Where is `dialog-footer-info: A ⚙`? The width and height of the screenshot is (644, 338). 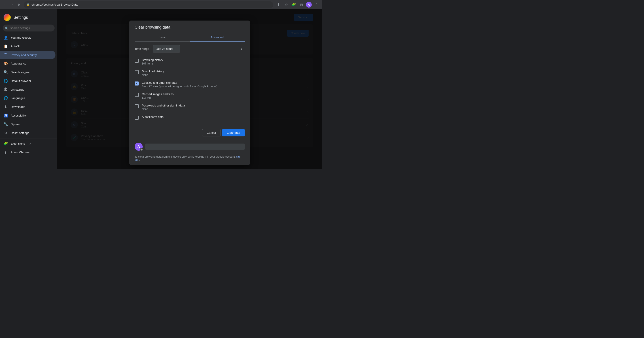
dialog-footer-info: A ⚙ is located at coordinates (190, 147).